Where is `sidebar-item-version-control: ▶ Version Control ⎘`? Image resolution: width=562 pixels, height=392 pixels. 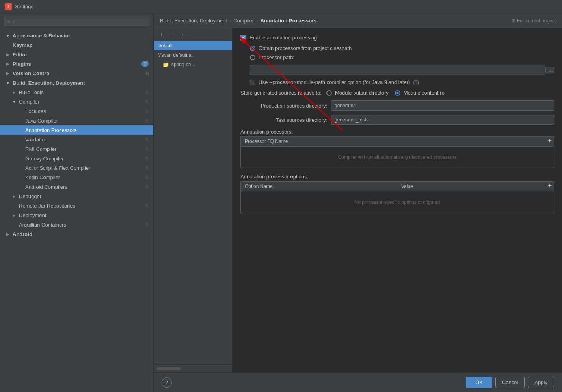
sidebar-item-version-control: ▶ Version Control ⎘ is located at coordinates (76, 73).